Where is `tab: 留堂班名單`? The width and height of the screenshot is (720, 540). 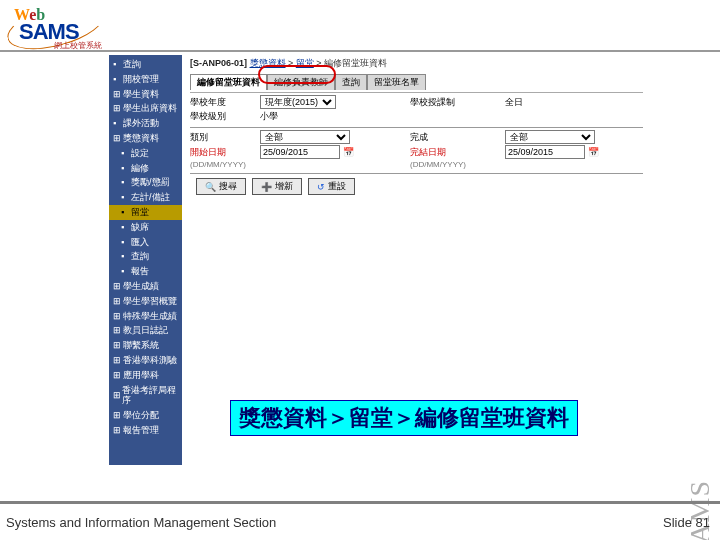 tab: 留堂班名單 is located at coordinates (396, 82).